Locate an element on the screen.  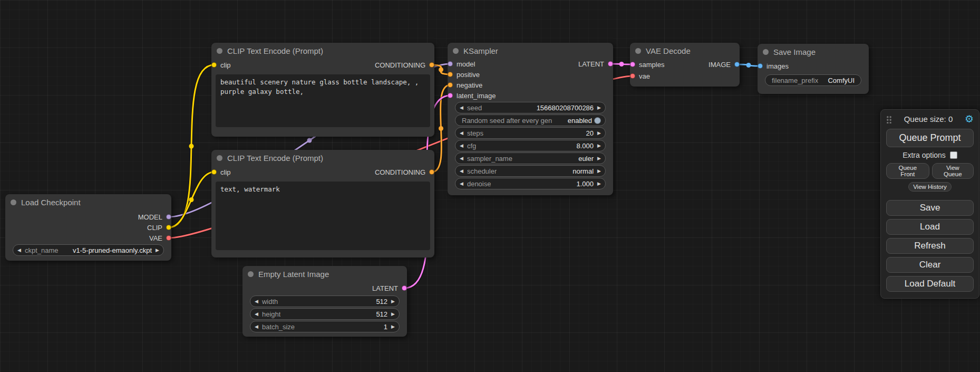
widget-label: filename_prefix is located at coordinates (795, 80).